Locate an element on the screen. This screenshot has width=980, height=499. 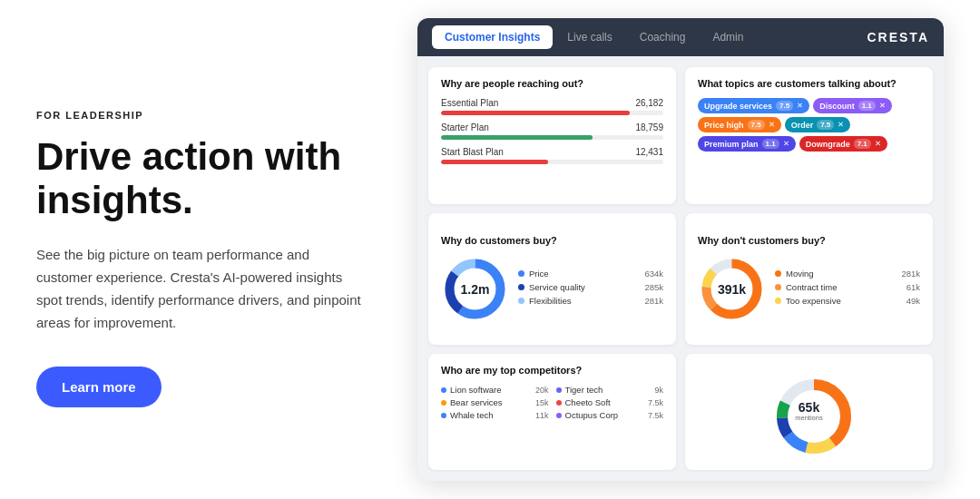
reach-label-3: Start Blast Plan is located at coordinates (472, 152).